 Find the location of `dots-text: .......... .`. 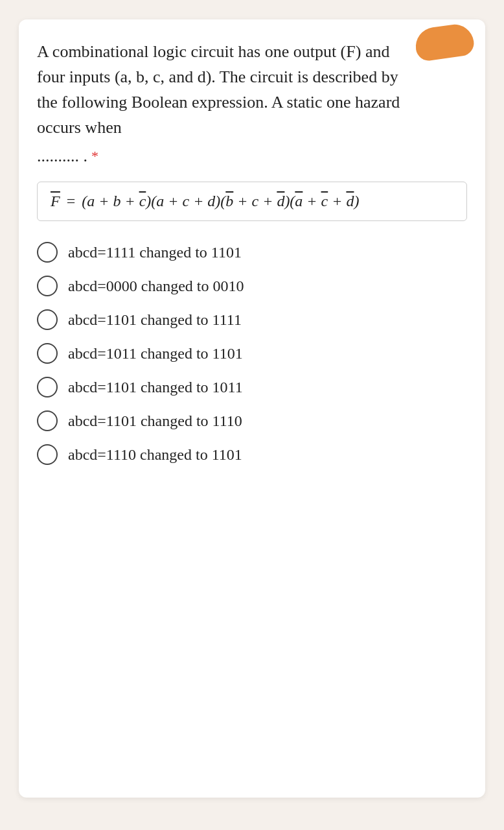

dots-text: .......... . is located at coordinates (62, 156).